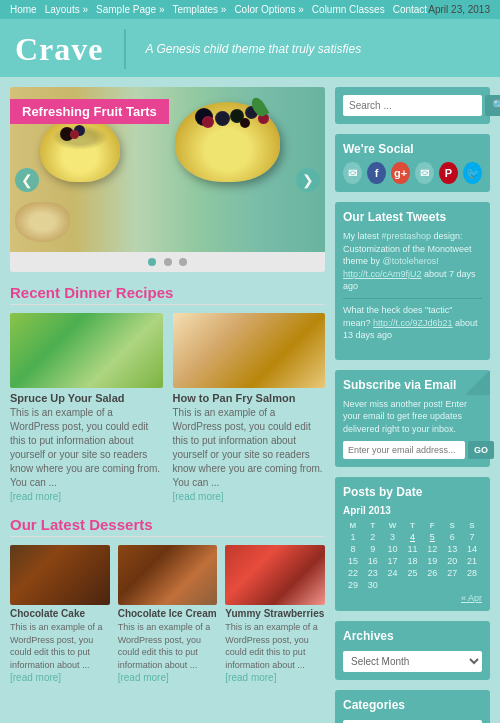 The image size is (500, 723). What do you see at coordinates (478, 382) in the screenshot?
I see `subscribe-decoration` at bounding box center [478, 382].